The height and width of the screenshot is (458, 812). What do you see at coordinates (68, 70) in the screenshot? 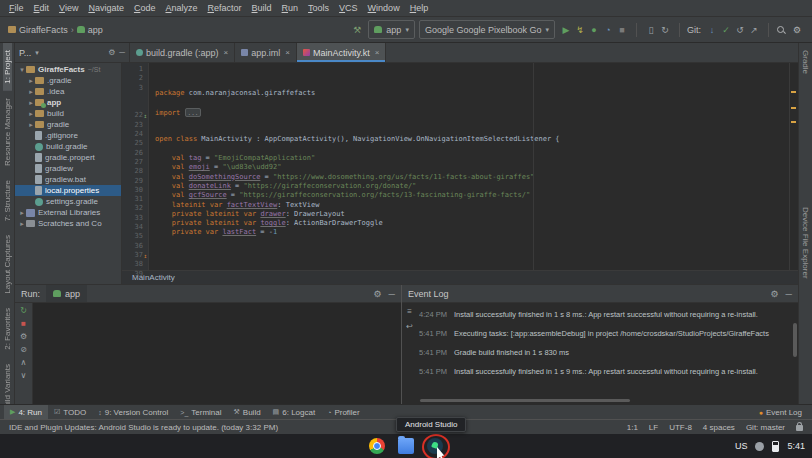
I see `tree-item-giraffefacts: ▾GiraffeFacts~/St` at bounding box center [68, 70].